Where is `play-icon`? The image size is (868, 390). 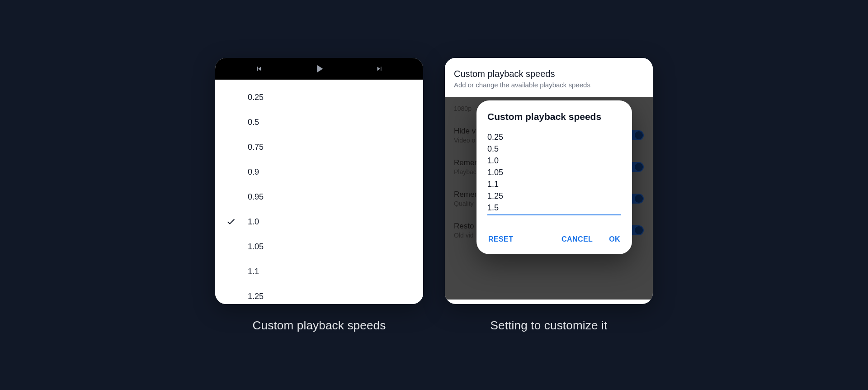
play-icon is located at coordinates (319, 69).